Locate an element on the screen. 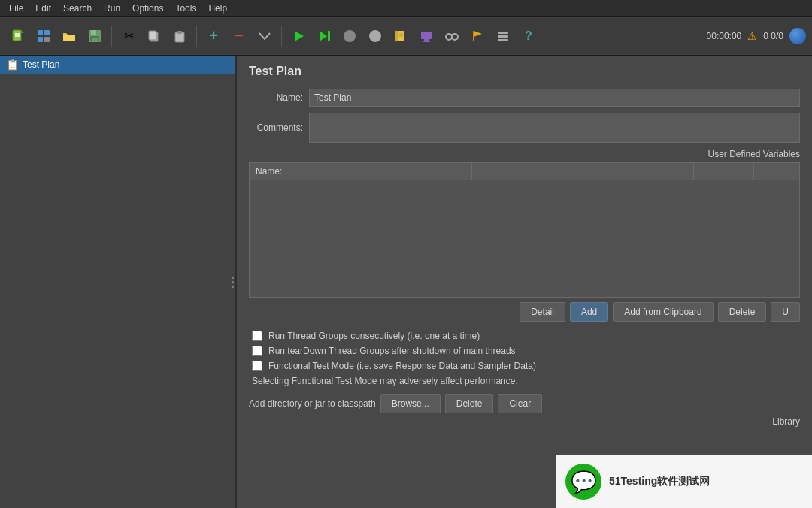 This screenshot has height=508, width=812. col-detail is located at coordinates (777, 171).